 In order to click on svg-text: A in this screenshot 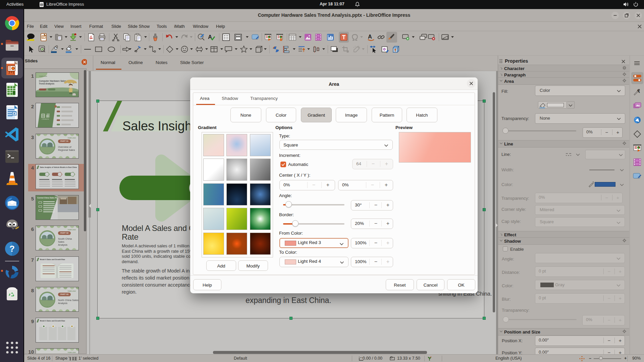, I will do `click(370, 37)`.